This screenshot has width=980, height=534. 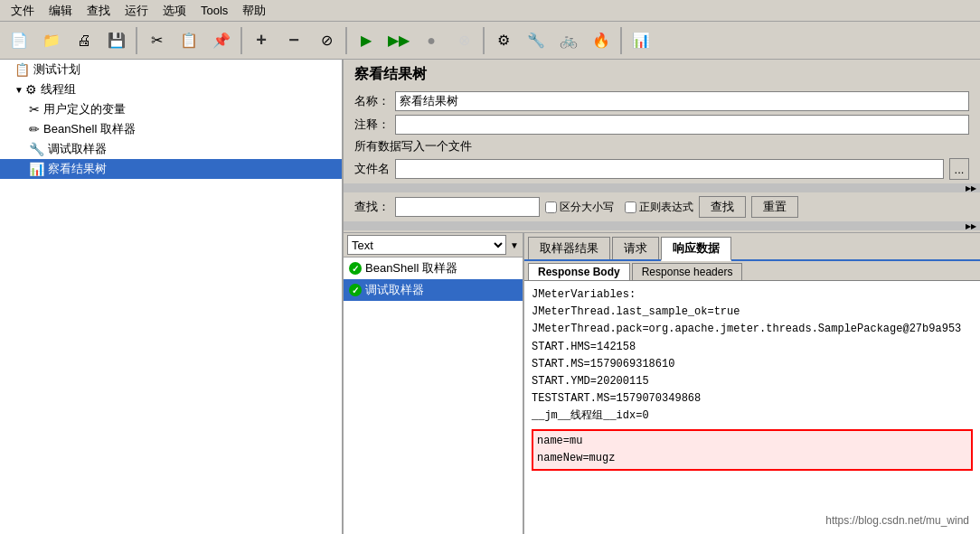 I want to click on add-button: +, so click(x=261, y=41).